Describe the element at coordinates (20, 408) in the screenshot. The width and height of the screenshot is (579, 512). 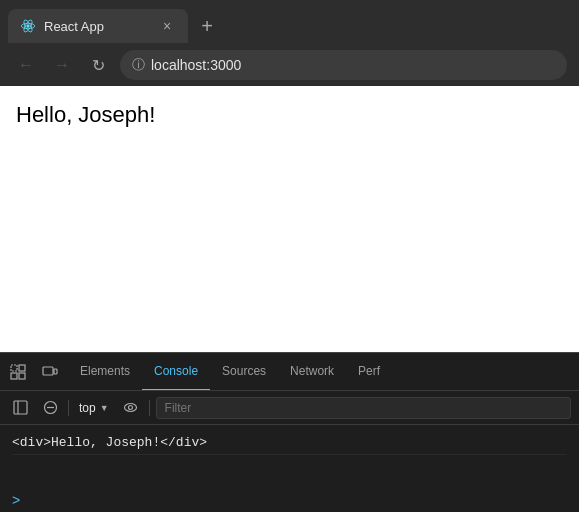
I see `sidebar-toggle-button` at that location.